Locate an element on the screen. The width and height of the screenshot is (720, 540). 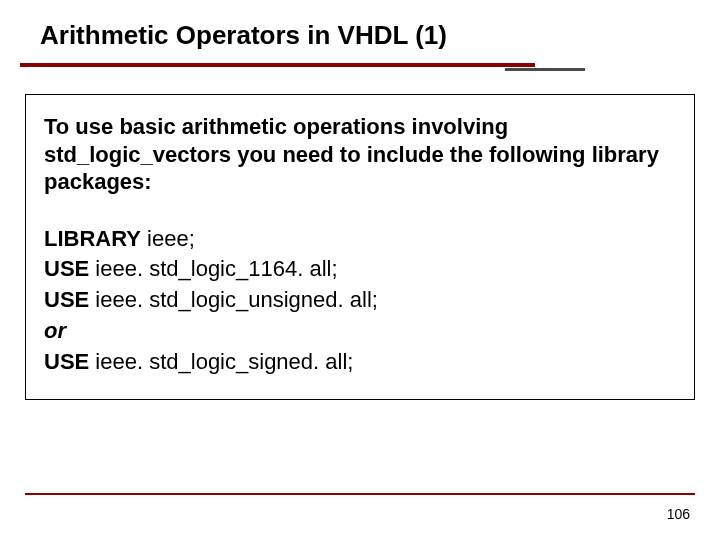
keyword-library: LIBRARY is located at coordinates (92, 238).